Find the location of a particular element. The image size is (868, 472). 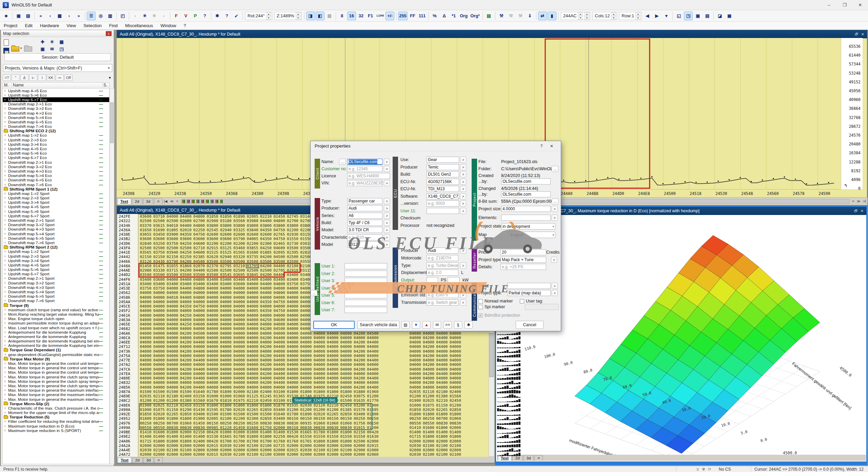

hex-cell: 02200 is located at coordinates (239, 243).